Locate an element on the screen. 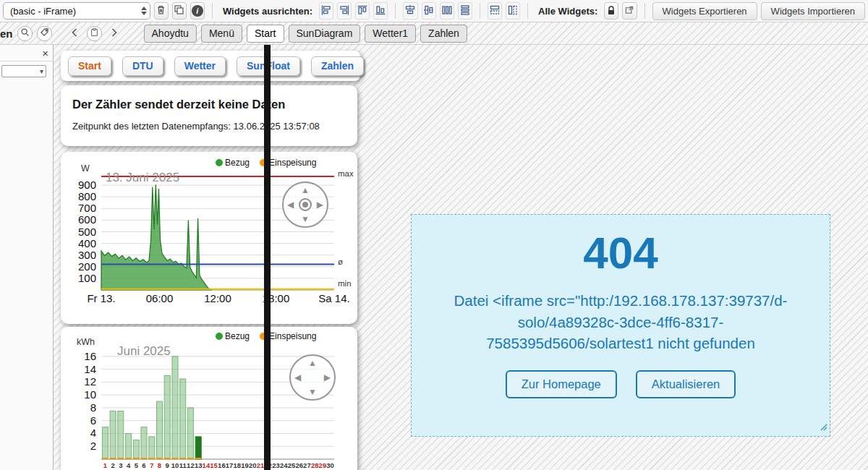  y-tick-label: 800 is located at coordinates (87, 197).